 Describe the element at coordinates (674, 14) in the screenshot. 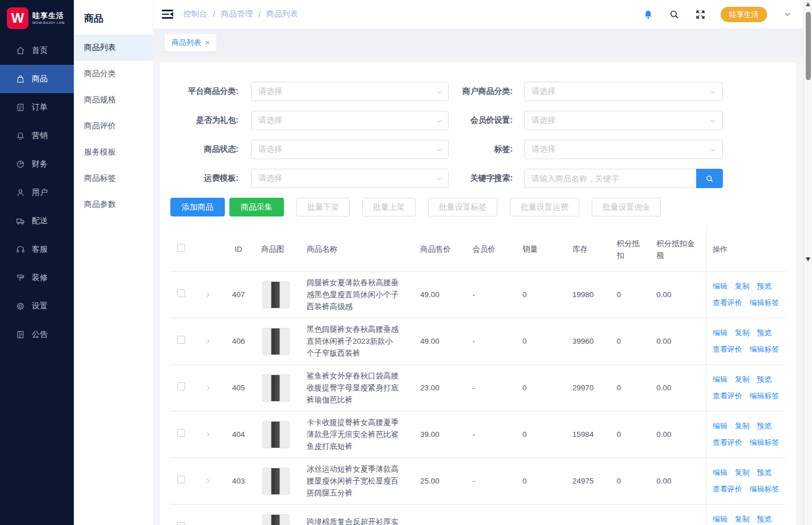

I see `search-icon` at that location.